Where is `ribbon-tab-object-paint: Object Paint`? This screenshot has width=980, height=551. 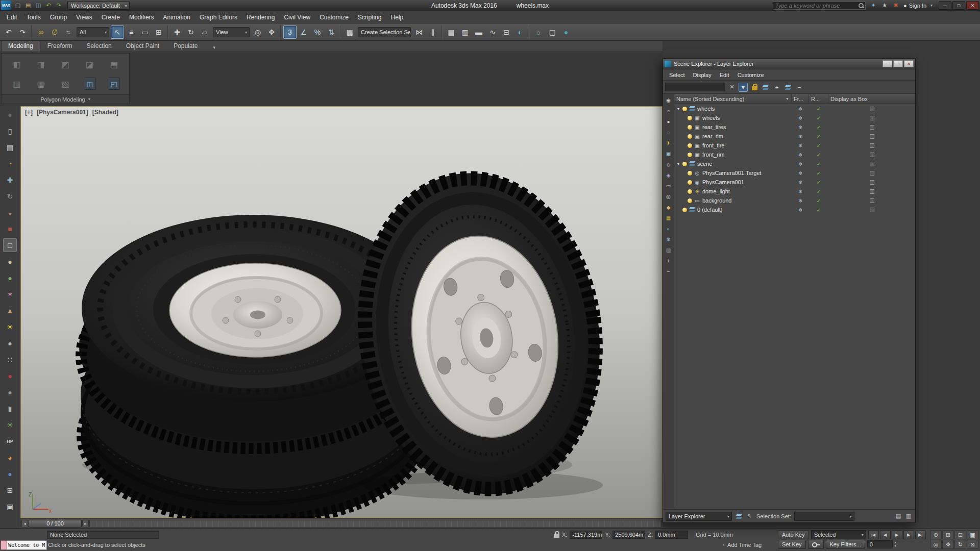
ribbon-tab-object-paint: Object Paint is located at coordinates (143, 46).